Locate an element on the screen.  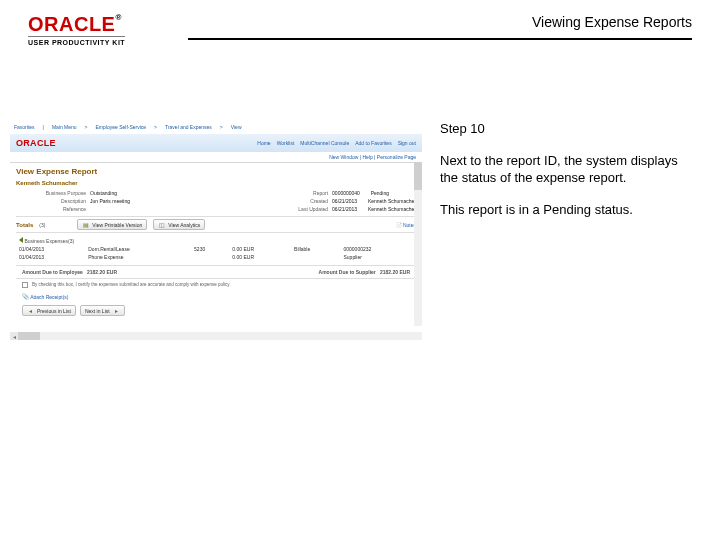
amt-emp-lbl: Amount Due to Employee is located at coordinates (52, 272).